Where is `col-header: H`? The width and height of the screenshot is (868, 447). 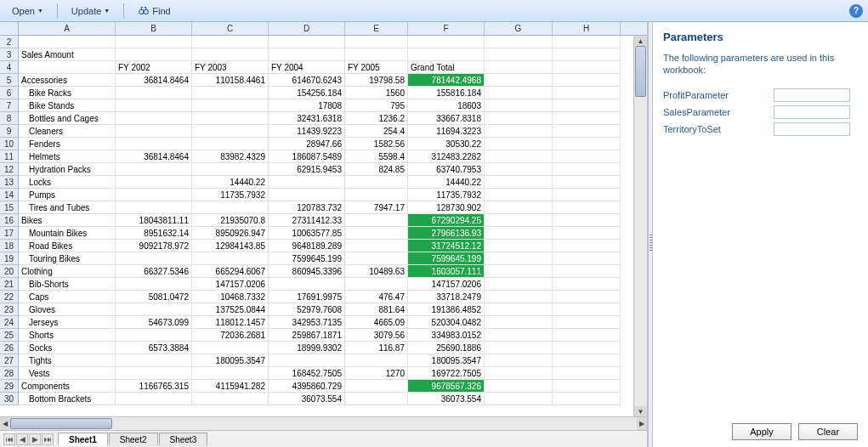
col-header: H is located at coordinates (587, 29).